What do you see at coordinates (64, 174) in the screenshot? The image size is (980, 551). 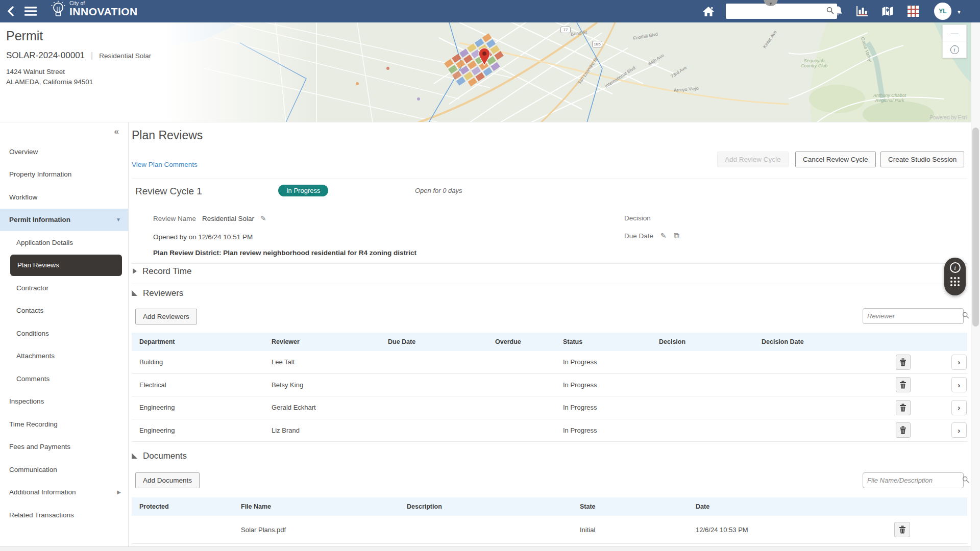 I see `sidebar-item-property-information: Property Information` at bounding box center [64, 174].